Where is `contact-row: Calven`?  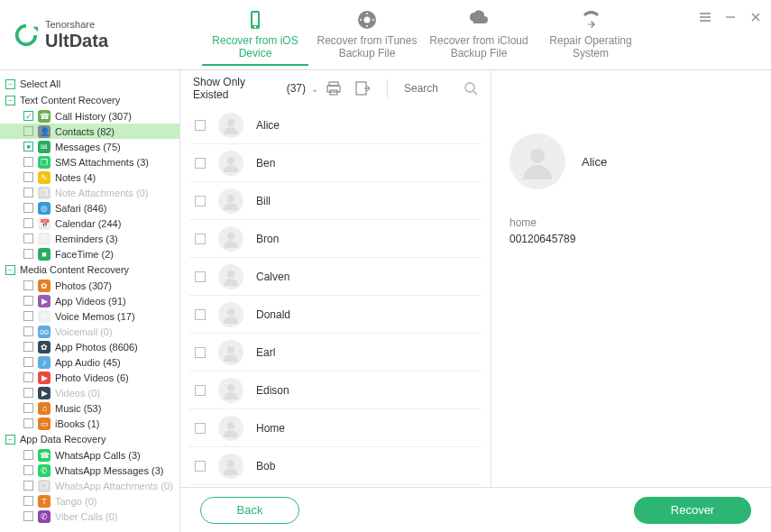 contact-row: Calven is located at coordinates (335, 277).